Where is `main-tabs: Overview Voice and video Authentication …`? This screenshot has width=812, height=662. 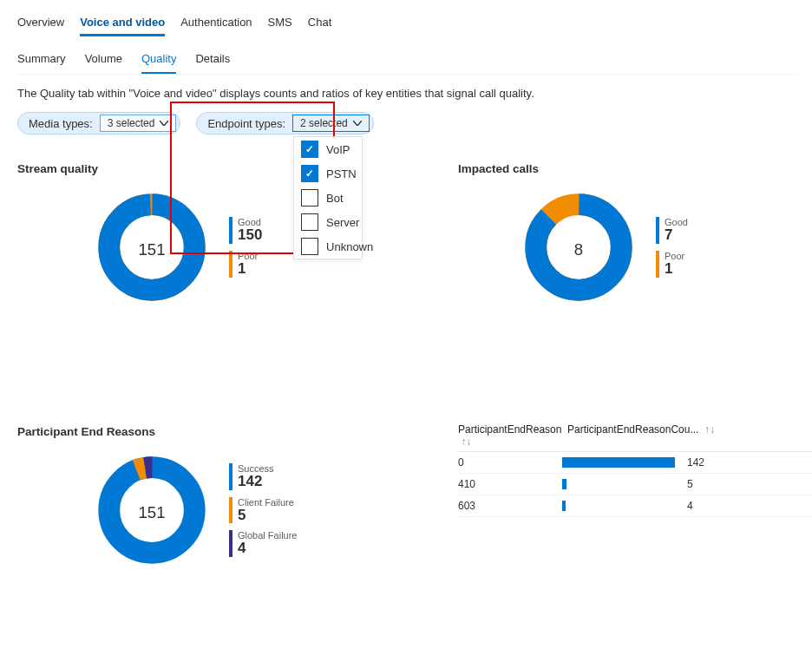
main-tabs: Overview Voice and video Authentication … is located at coordinates (406, 26).